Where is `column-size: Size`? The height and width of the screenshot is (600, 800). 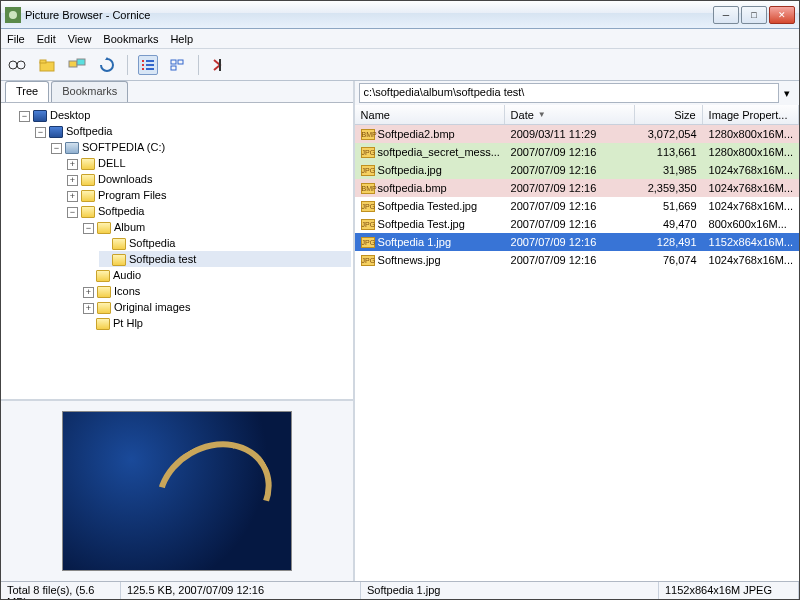
column-size: Size is located at coordinates (669, 114).